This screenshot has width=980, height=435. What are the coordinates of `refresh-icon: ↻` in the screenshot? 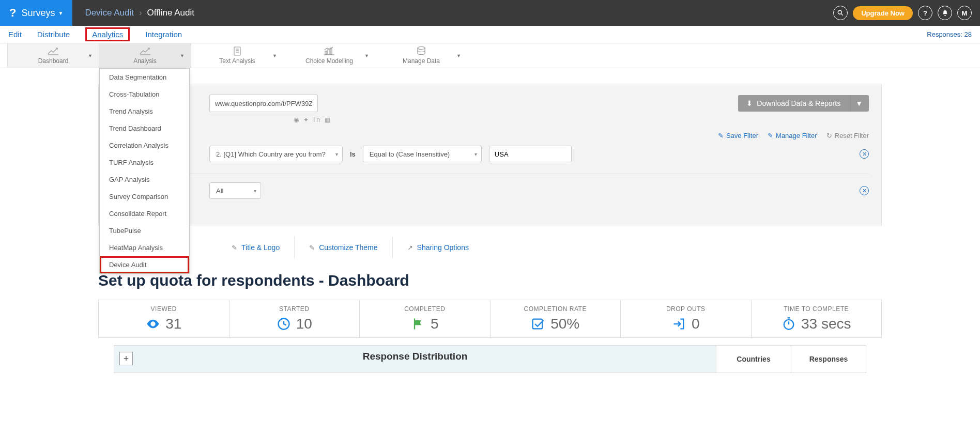 It's located at (829, 135).